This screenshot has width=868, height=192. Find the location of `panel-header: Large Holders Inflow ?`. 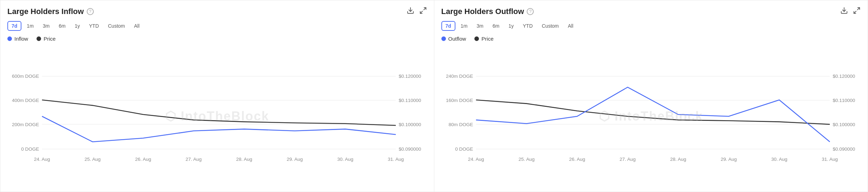

panel-header: Large Holders Inflow ? is located at coordinates (217, 11).